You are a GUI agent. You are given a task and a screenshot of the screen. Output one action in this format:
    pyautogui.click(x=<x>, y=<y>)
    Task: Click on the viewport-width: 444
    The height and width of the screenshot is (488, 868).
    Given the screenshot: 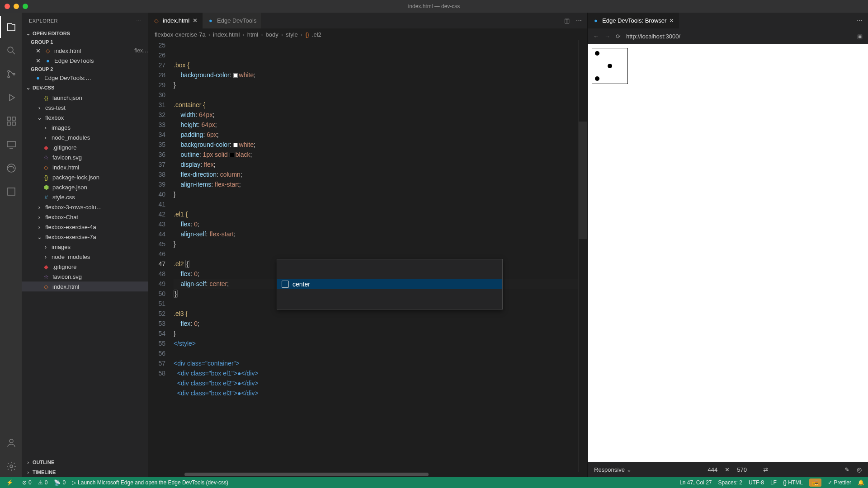 What is the action you would take?
    pyautogui.click(x=713, y=470)
    